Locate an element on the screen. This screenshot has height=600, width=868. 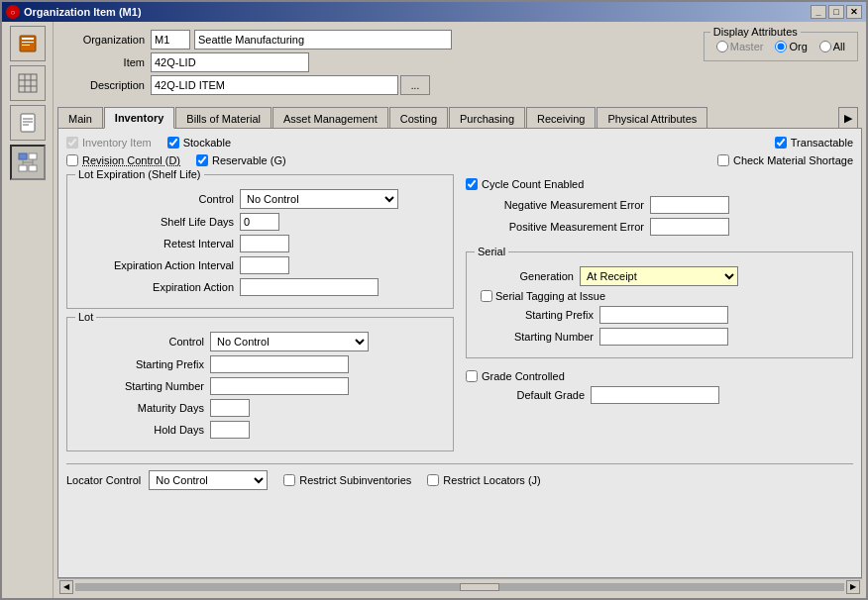
transactable-cb-row: Transactable is located at coordinates (814, 143).